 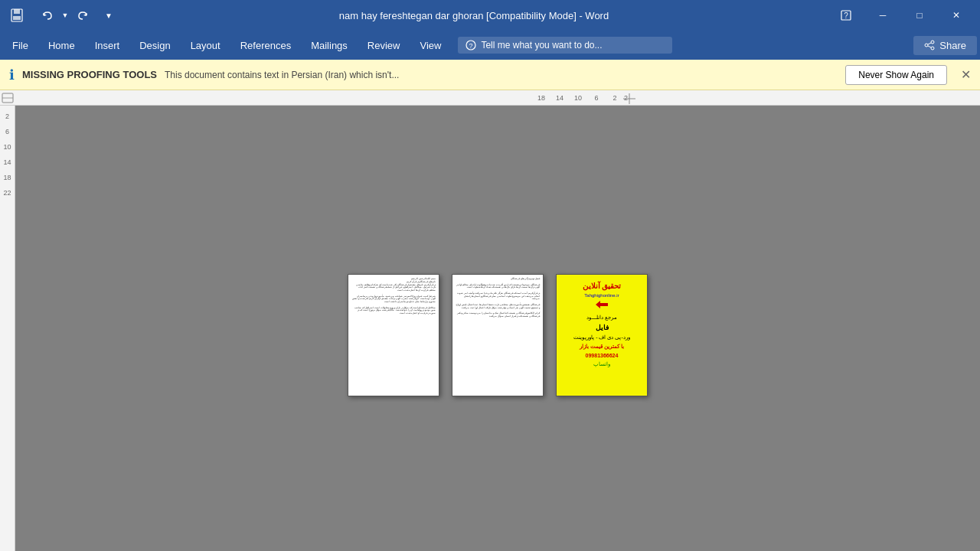 I want to click on ad-content: تحقیق آنلاین Tahghighonline.ir مرجع دانل…, so click(x=602, y=335).